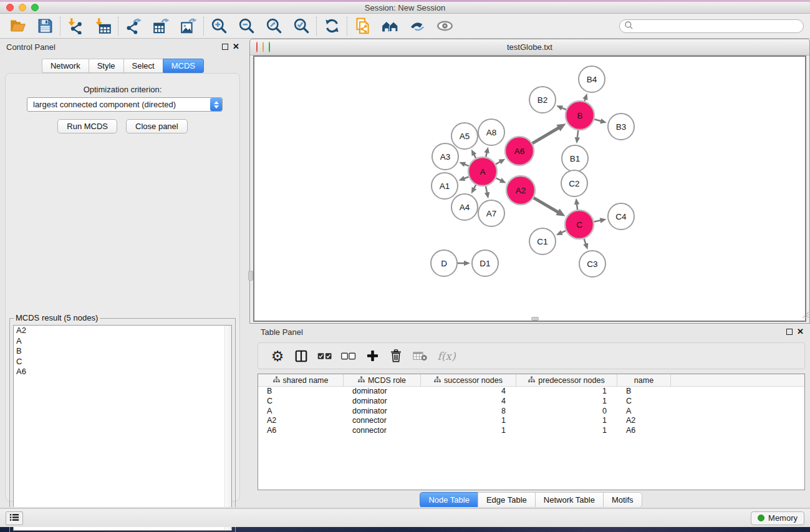 Image resolution: width=810 pixels, height=532 pixels. I want to click on column-header: MCDS role, so click(382, 380).